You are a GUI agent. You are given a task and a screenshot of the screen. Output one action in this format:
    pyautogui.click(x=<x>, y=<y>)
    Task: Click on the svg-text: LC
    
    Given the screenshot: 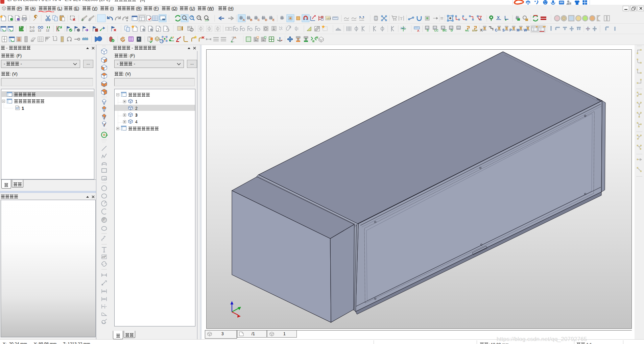 What is the action you would take?
    pyautogui.click(x=436, y=30)
    